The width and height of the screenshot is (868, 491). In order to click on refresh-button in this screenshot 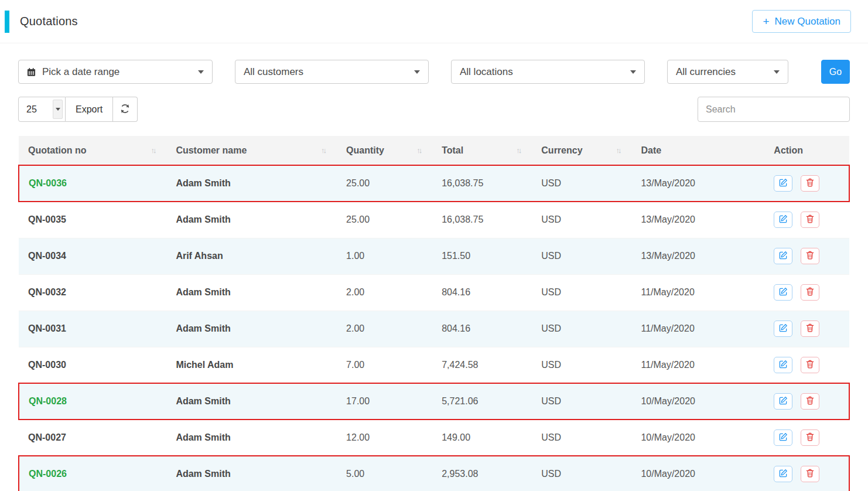, I will do `click(125, 109)`.